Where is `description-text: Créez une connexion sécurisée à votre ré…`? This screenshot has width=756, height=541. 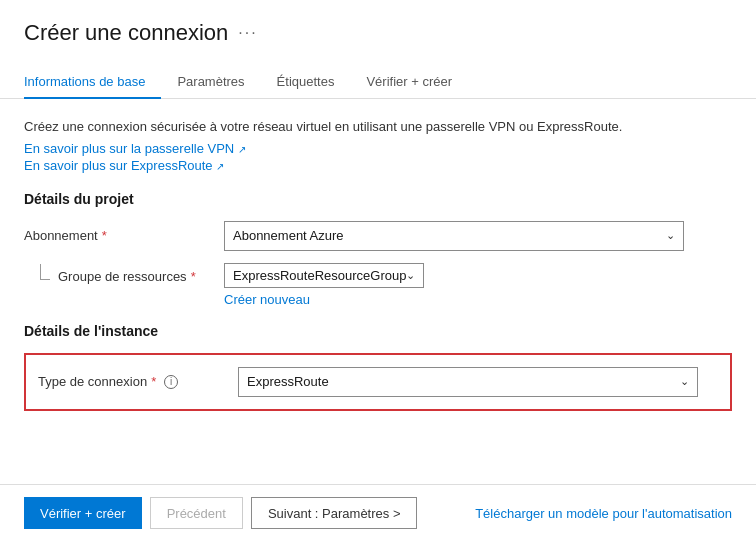 description-text: Créez une connexion sécurisée à votre ré… is located at coordinates (378, 127).